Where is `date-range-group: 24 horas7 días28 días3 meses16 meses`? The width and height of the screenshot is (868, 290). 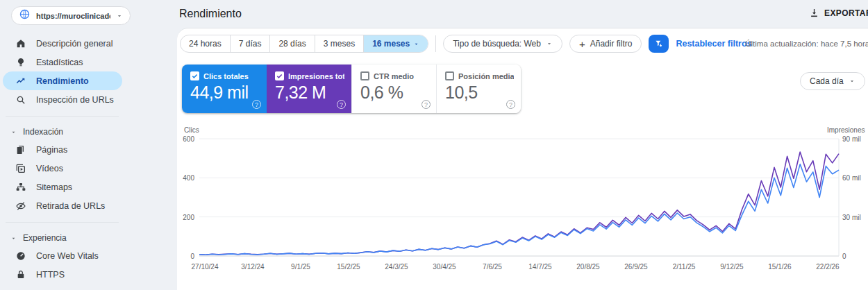 date-range-group: 24 horas7 días28 días3 meses16 meses is located at coordinates (304, 44).